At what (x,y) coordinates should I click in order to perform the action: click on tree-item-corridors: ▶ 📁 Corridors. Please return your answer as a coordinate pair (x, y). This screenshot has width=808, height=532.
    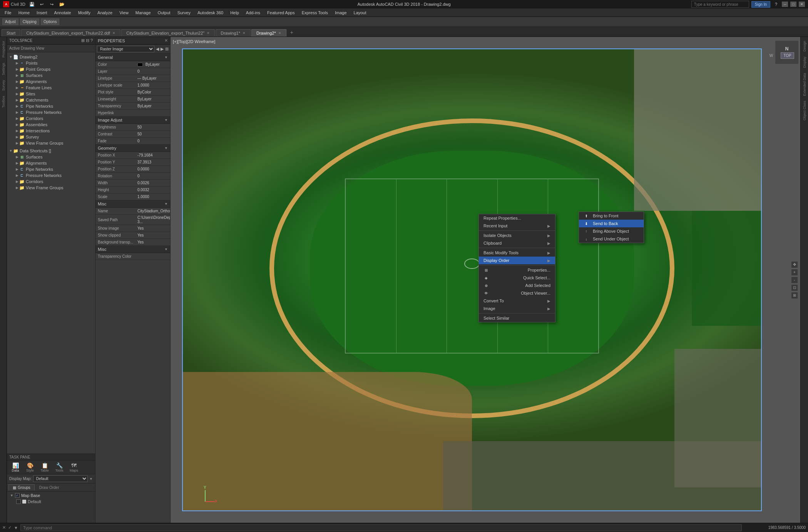
    Looking at the image, I should click on (51, 118).